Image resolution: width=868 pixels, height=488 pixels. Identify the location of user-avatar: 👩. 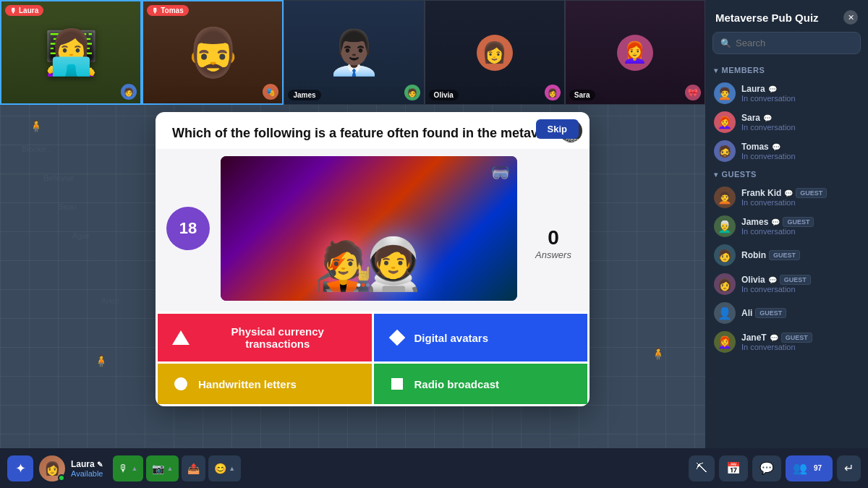
(52, 468).